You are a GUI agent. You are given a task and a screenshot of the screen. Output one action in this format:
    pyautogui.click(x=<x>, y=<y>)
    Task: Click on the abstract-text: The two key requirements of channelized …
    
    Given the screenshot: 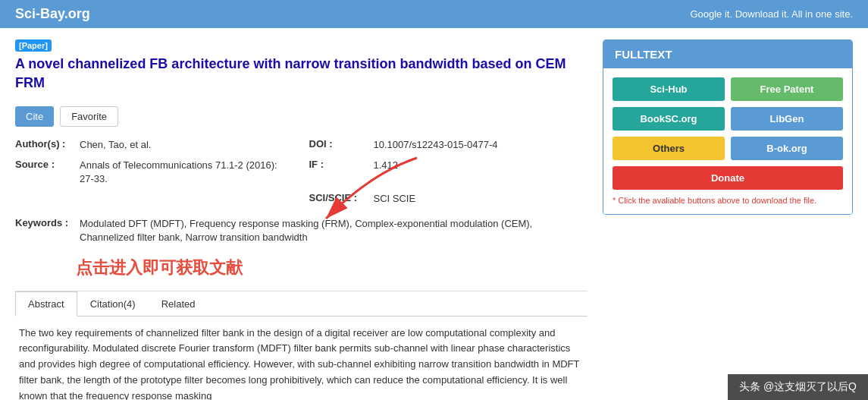 What is the action you would take?
    pyautogui.click(x=302, y=363)
    